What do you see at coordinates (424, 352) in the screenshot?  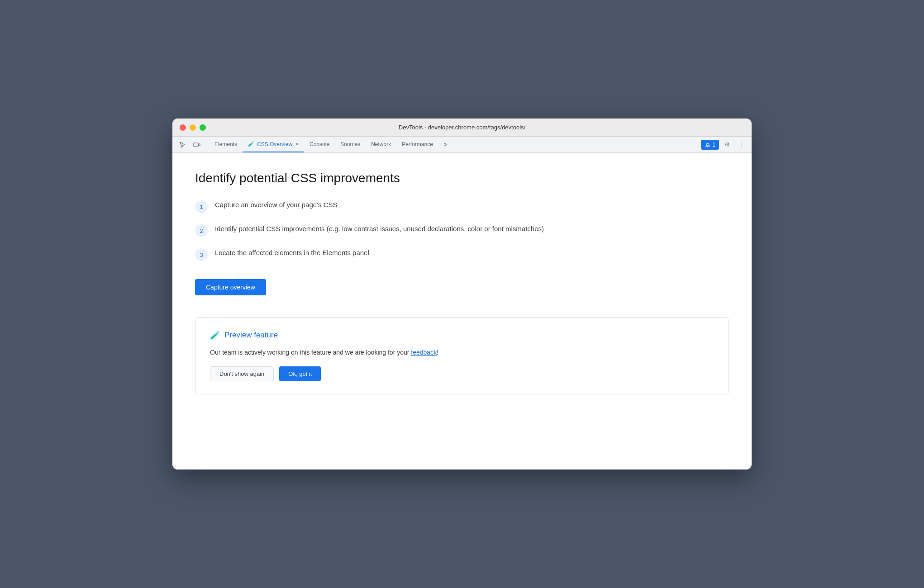 I see `feedback-link: feedback` at bounding box center [424, 352].